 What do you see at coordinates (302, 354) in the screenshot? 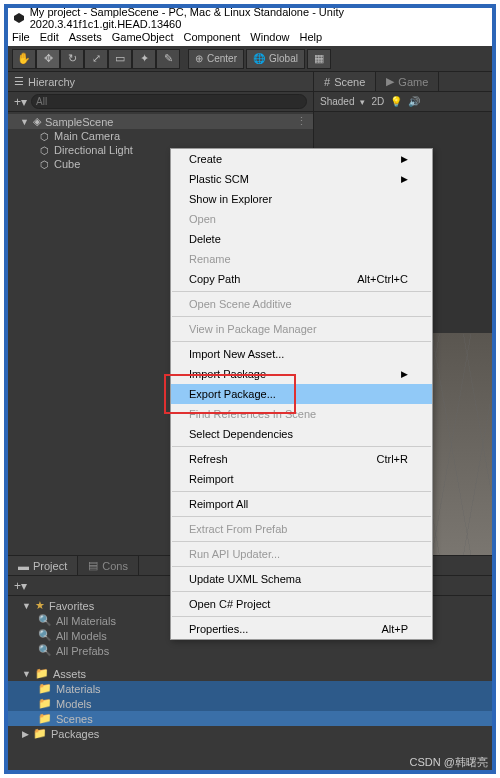
I see `menu-item-import-new-asset-: Import New Asset...` at bounding box center [302, 354].